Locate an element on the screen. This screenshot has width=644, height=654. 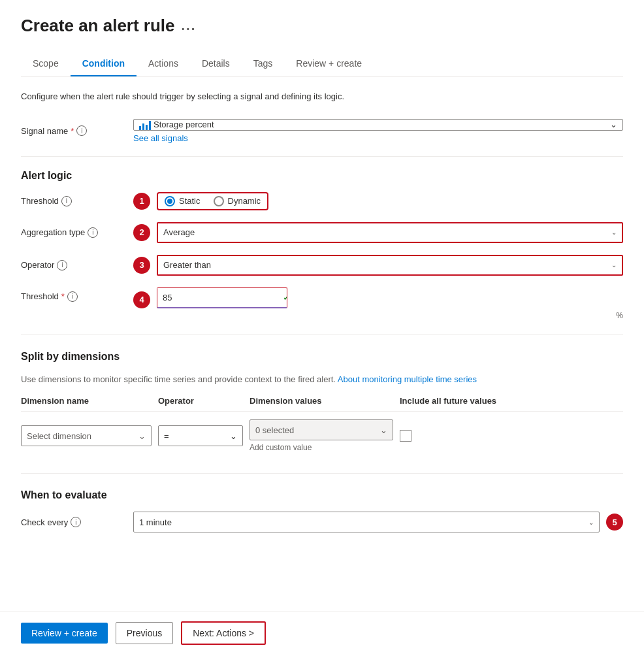
aggregation-type-dropdown: Average ⌄ is located at coordinates (390, 233).